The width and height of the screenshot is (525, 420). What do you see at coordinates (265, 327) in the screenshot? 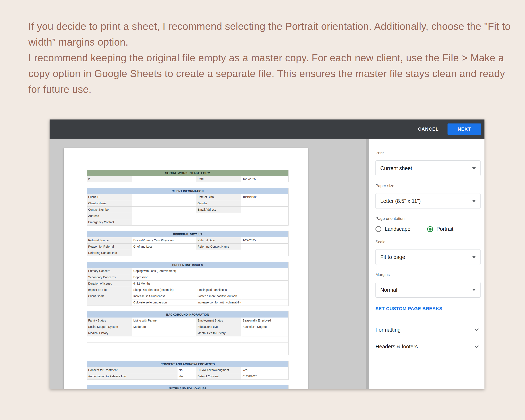
I see `form-field-value: Bachelor's Degree` at bounding box center [265, 327].